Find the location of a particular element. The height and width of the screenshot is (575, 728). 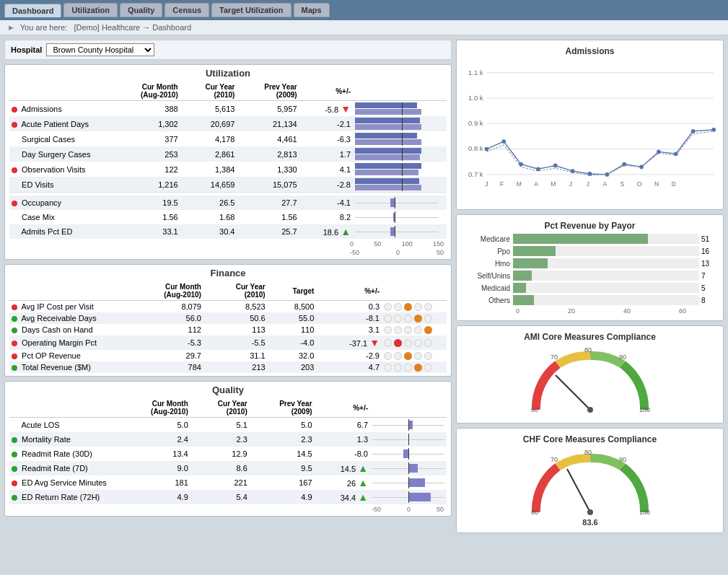

svg-text: O is located at coordinates (639, 184).